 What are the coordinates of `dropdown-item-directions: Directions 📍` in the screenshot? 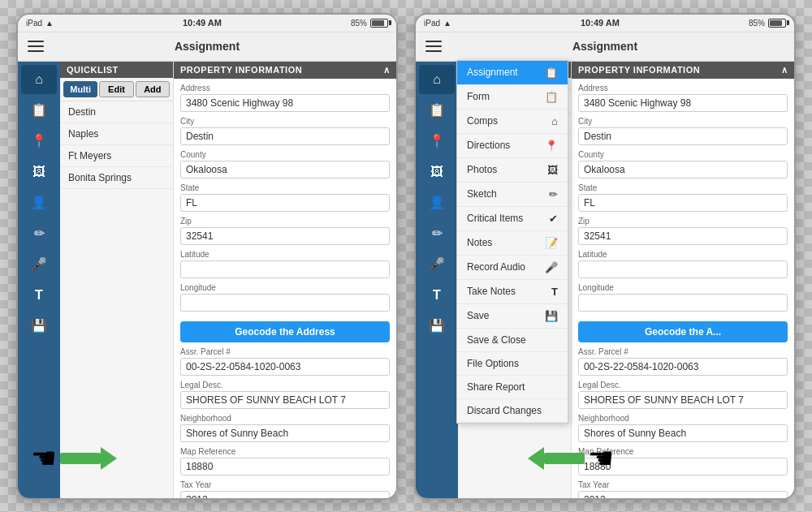 It's located at (512, 146).